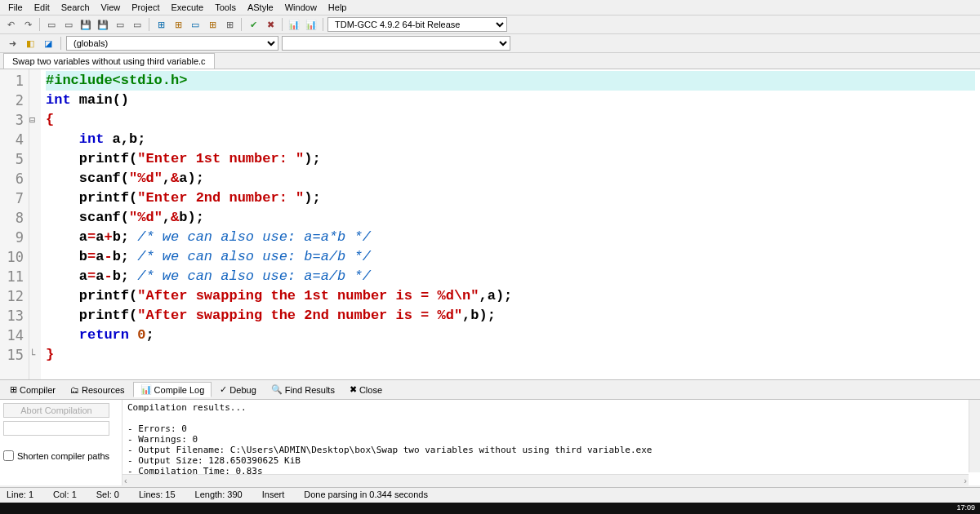  What do you see at coordinates (15, 224) in the screenshot?
I see `line-gutter: 123456789101112131415` at bounding box center [15, 224].